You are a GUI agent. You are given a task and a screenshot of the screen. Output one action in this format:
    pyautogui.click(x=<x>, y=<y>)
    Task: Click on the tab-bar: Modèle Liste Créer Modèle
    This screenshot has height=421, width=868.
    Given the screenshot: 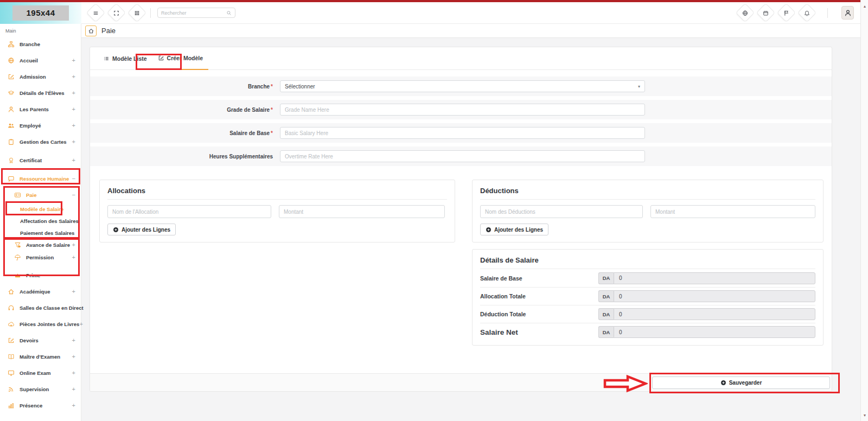 What is the action you would take?
    pyautogui.click(x=461, y=59)
    